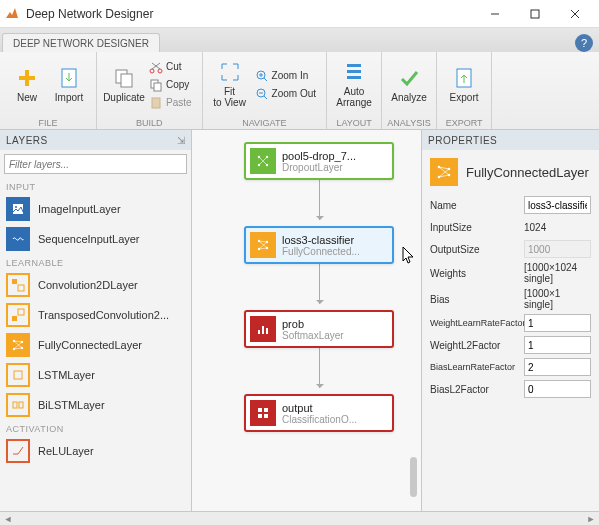 Image resolution: width=599 pixels, height=525 pixels. Describe the element at coordinates (300, 40) in the screenshot. I see `ribbon-tabs: DEEP NETWORK DESIGNER ?` at that location.